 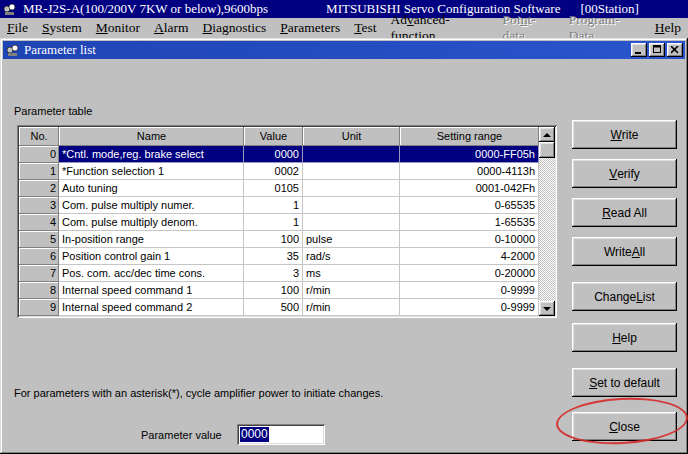 I want to click on restore-icon, so click(x=658, y=50).